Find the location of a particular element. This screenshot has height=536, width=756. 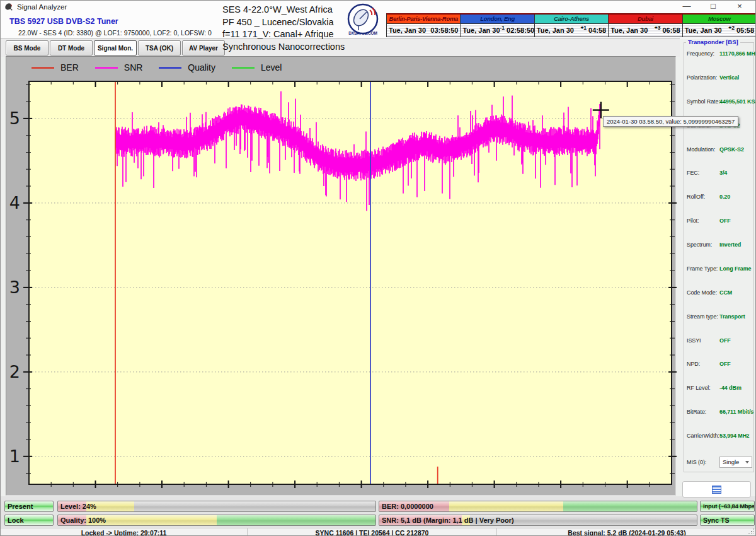

minimize-button: — is located at coordinates (687, 6).